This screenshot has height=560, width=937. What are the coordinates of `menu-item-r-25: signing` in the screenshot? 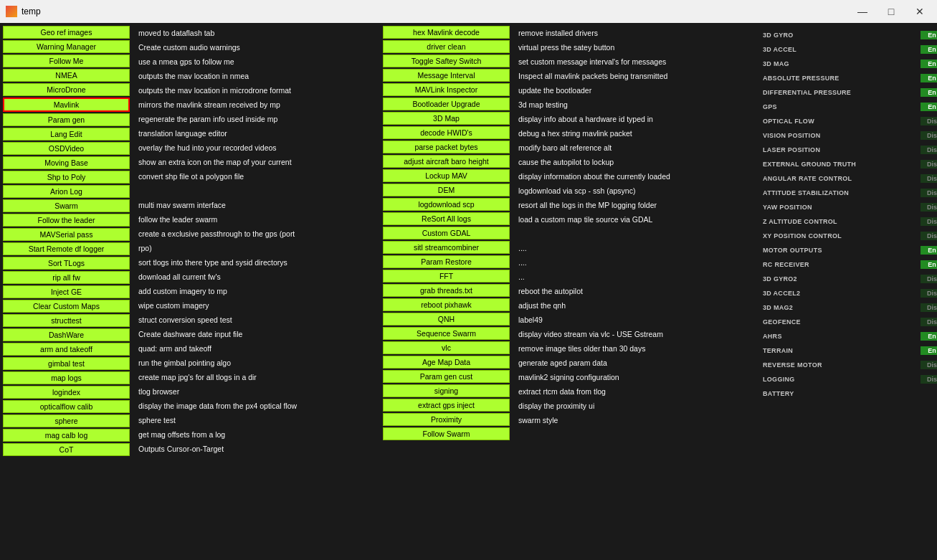 It's located at (446, 391).